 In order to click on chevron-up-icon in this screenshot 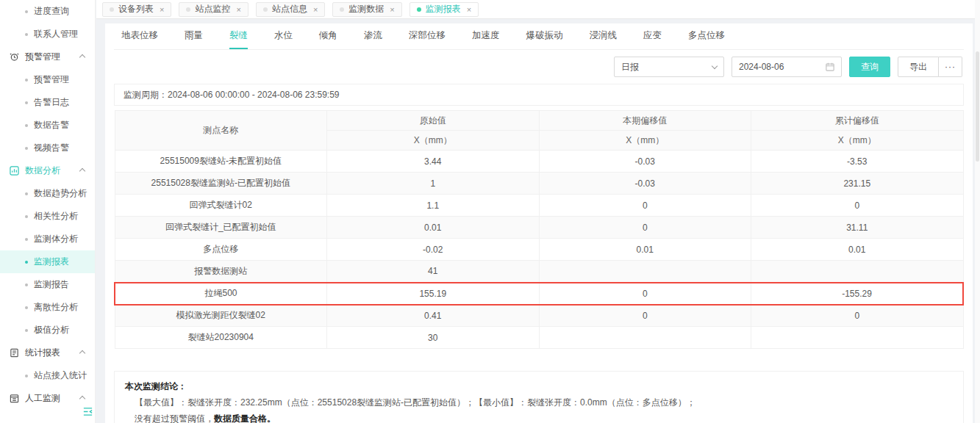, I will do `click(82, 398)`.